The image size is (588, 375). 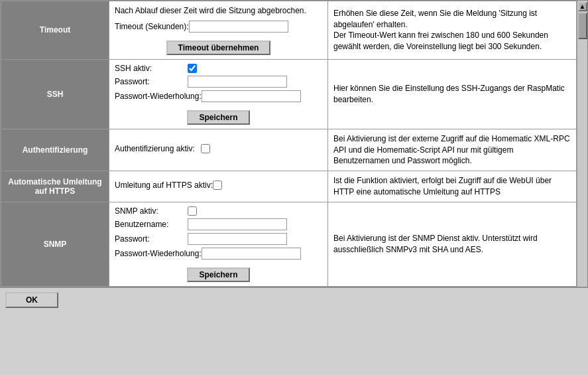 I want to click on snmp-benutzer-label: Benutzername:, so click(x=151, y=224).